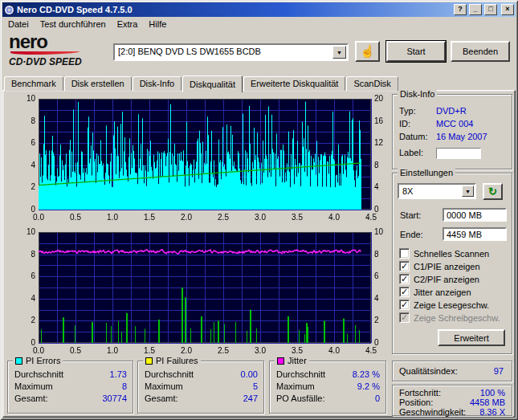 Image resolution: width=518 pixels, height=420 pixels. Describe the element at coordinates (259, 24) in the screenshot. I see `menu-bar: Datei Test durchführen Extra Hilfe` at that location.